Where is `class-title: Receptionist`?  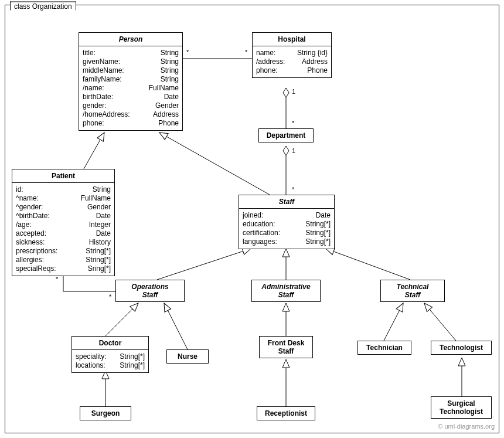 class-title: Receptionist is located at coordinates (286, 413).